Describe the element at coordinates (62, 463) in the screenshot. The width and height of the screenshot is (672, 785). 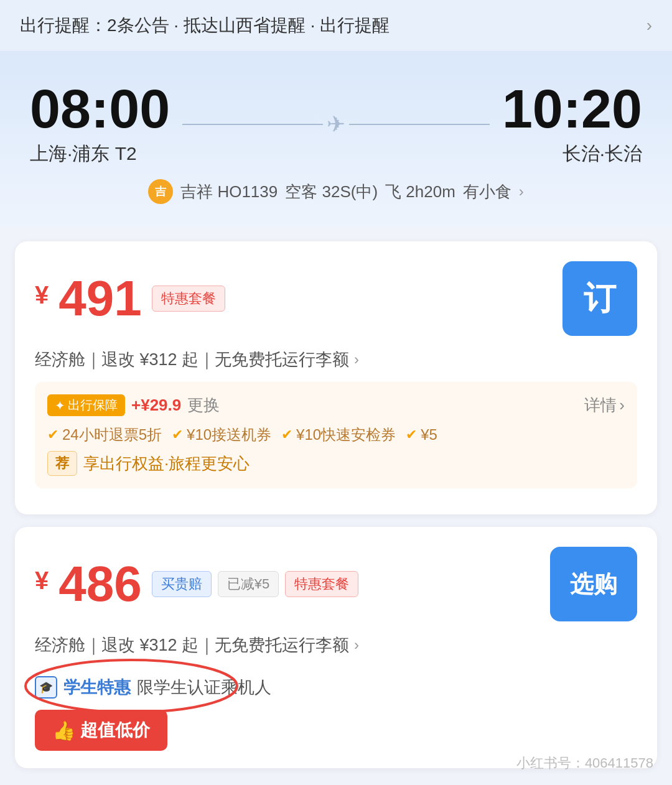
I see `rec-badge: 荐` at that location.